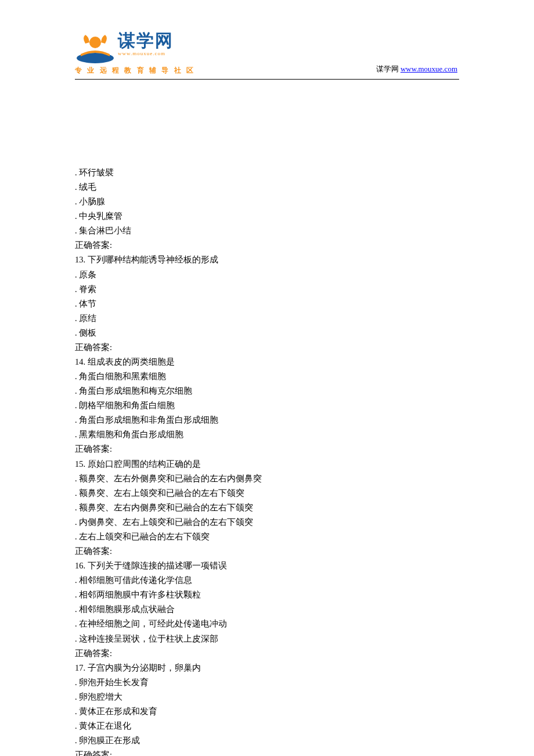  I want to click on body-line: . 侧板, so click(267, 333).